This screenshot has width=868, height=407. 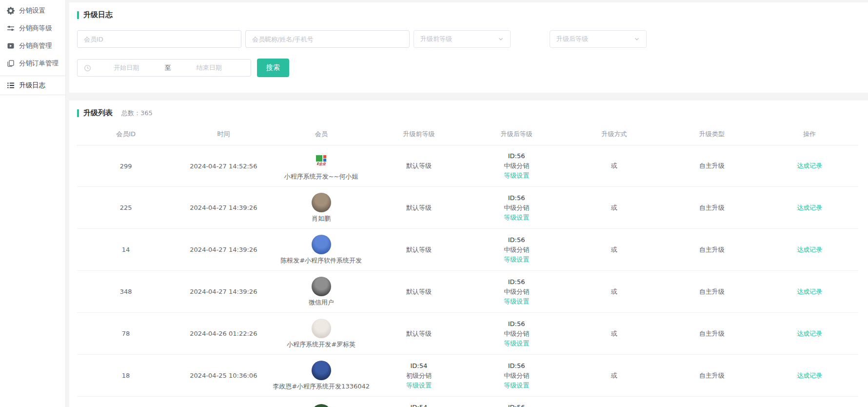 I want to click on table-row: 299 2024-04-27 14:52:56 E企业 小程序系统开发~~何小姐…, so click(x=468, y=166).